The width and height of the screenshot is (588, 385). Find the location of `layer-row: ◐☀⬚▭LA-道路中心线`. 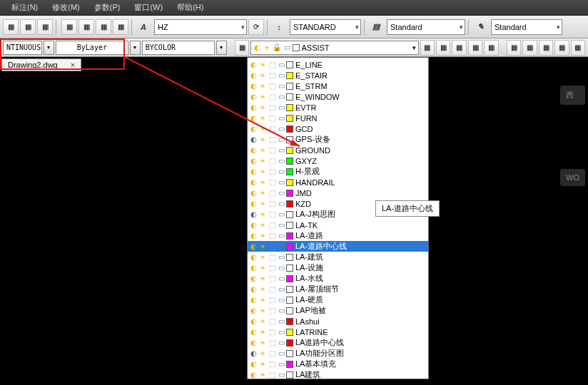

layer-row: ◐☀⬚▭LA-道路中心线 is located at coordinates (338, 247).